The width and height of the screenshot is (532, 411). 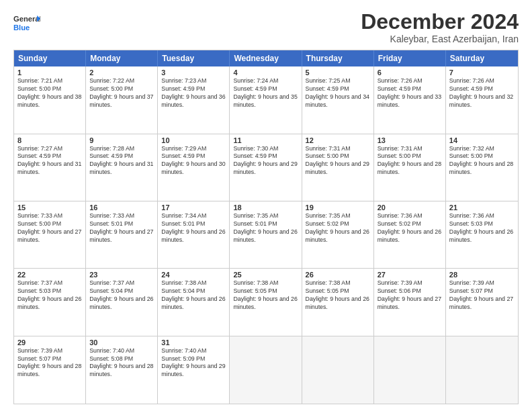 What do you see at coordinates (410, 275) in the screenshot?
I see `day-number: 27` at bounding box center [410, 275].